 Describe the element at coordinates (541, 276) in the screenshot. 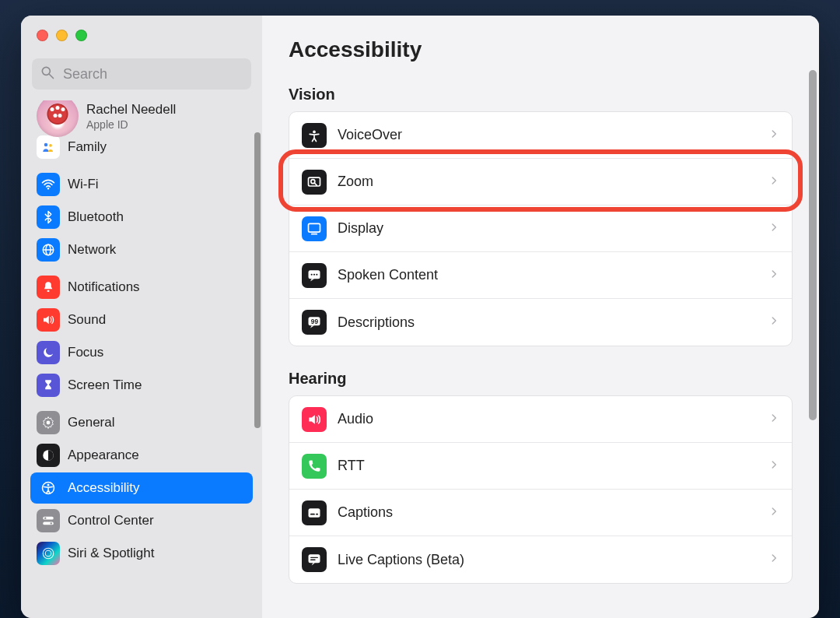

I see `row-spoken-content: Spoken Content` at that location.